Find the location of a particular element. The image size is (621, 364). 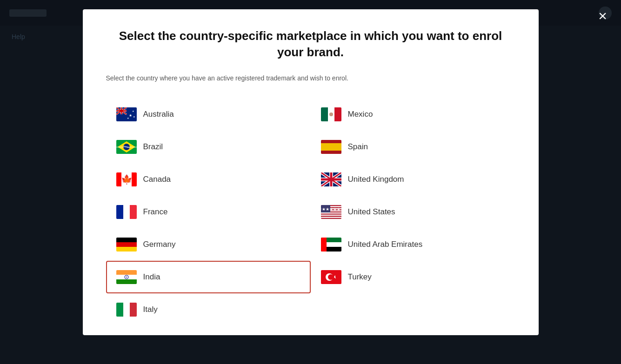

country-item-germany: Germany is located at coordinates (208, 245).